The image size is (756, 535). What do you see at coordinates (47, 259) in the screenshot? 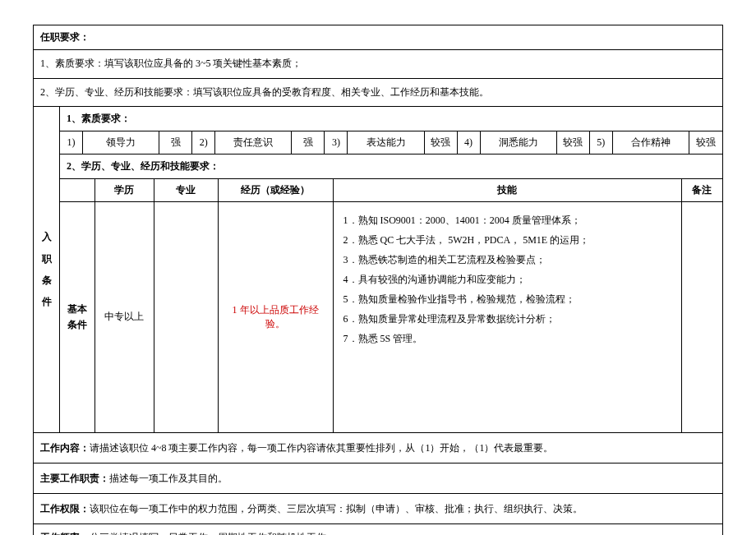
I see `side-char-2: 职` at bounding box center [47, 259].